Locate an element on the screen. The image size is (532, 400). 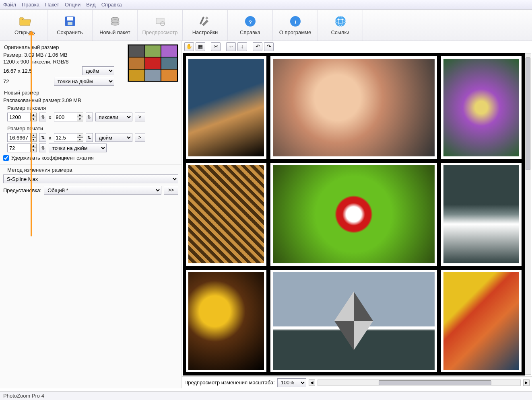
keep-ratio-checkbox is located at coordinates (6, 158).